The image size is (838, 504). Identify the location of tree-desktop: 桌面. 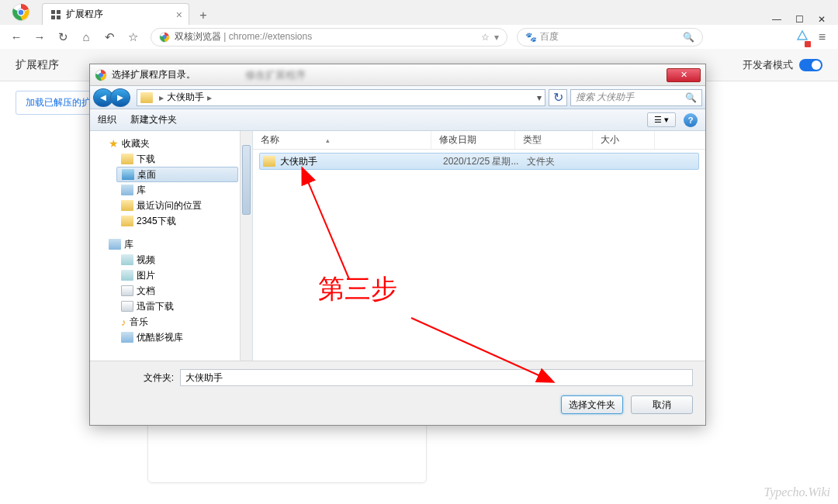
(177, 174).